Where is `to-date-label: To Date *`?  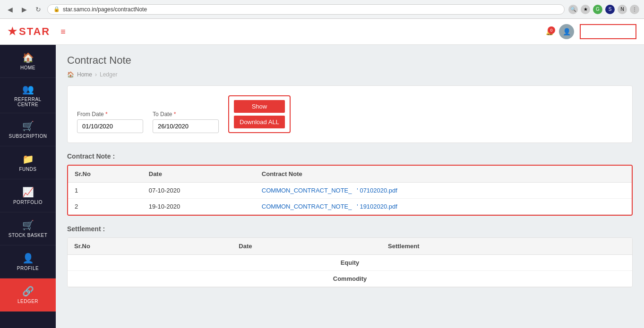 to-date-label: To Date * is located at coordinates (186, 114).